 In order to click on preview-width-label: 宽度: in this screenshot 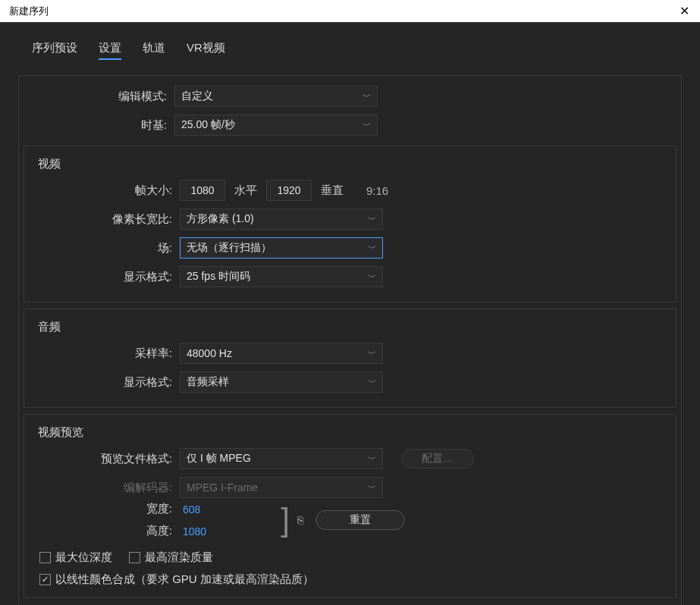, I will do `click(102, 509)`.